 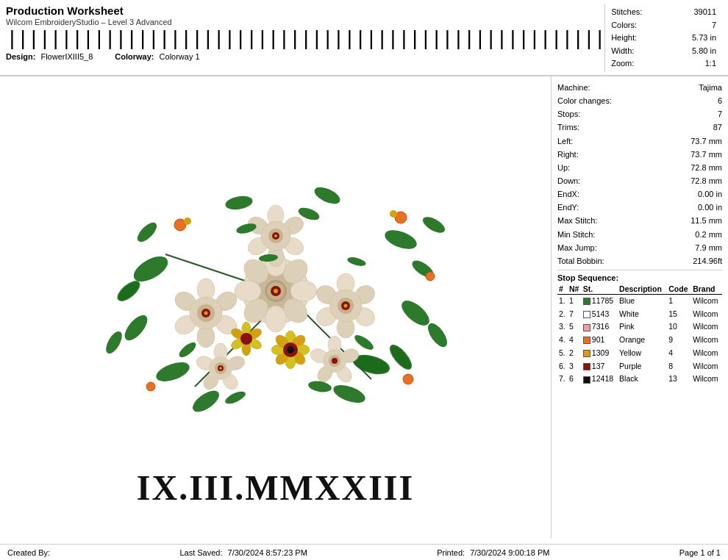 What do you see at coordinates (575, 290) in the screenshot?
I see `col-n: N#` at bounding box center [575, 290].